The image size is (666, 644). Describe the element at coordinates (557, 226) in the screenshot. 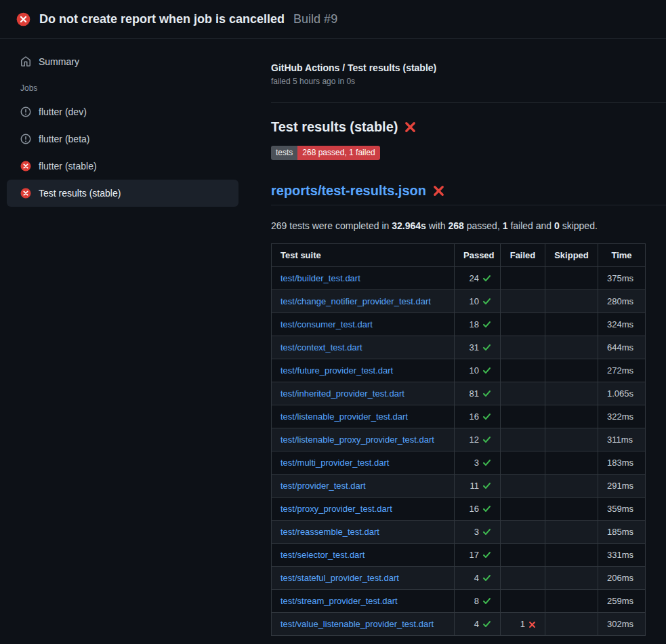

I see `summary-stat: 0` at that location.